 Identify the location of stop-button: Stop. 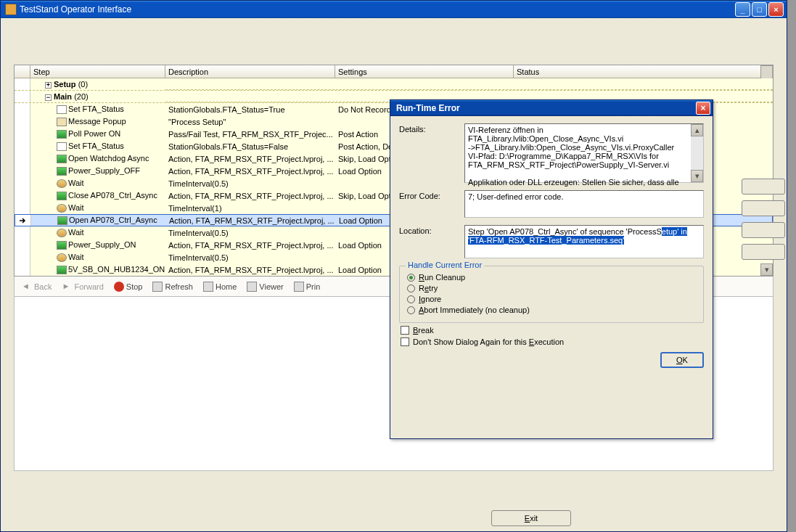
(128, 287).